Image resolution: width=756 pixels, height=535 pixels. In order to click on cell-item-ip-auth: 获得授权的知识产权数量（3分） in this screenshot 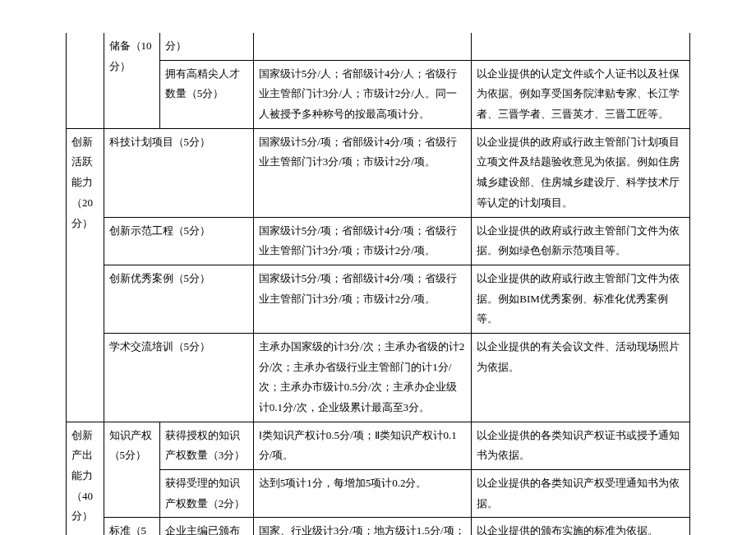, I will do `click(206, 445)`.